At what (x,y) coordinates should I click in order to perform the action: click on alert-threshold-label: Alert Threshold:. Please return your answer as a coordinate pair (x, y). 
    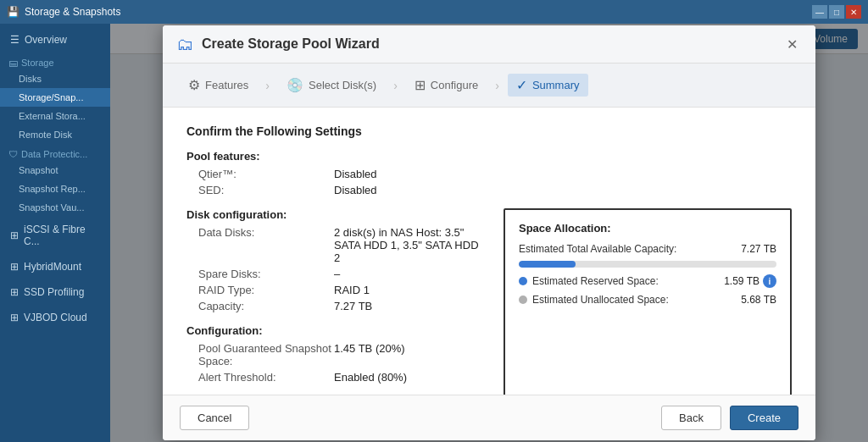
    Looking at the image, I should click on (266, 378).